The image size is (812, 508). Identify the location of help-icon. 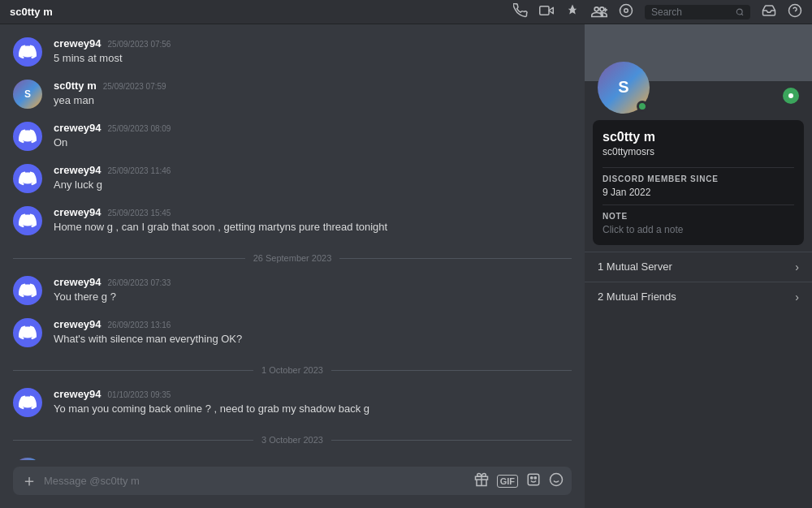
(795, 11).